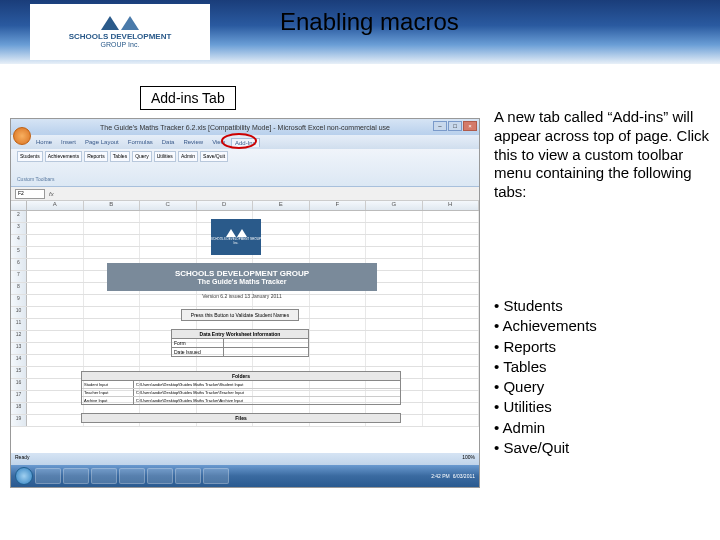 This screenshot has width=720, height=540. What do you see at coordinates (245, 156) in the screenshot?
I see `custom-toolbar: Students Achievements Reports Tables Que…` at bounding box center [245, 156].